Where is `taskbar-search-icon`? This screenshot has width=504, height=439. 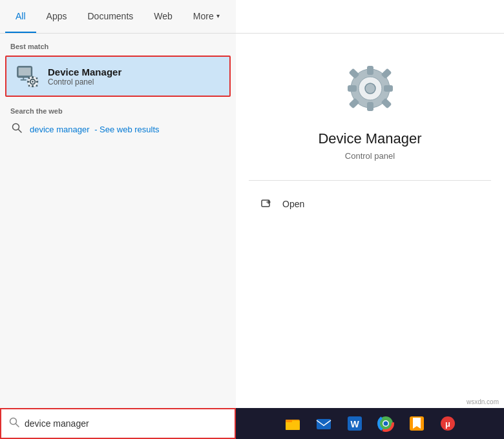 taskbar-search-icon is located at coordinates (14, 424).